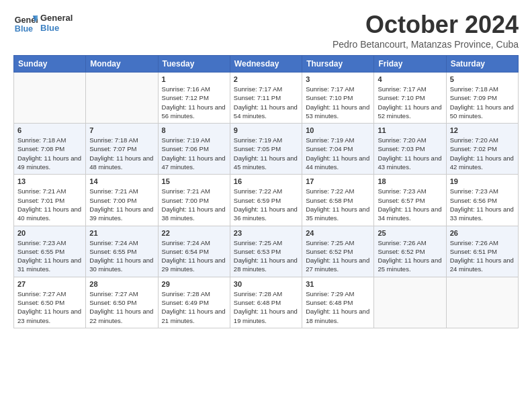  Describe the element at coordinates (338, 130) in the screenshot. I see `day-number: 10` at that location.